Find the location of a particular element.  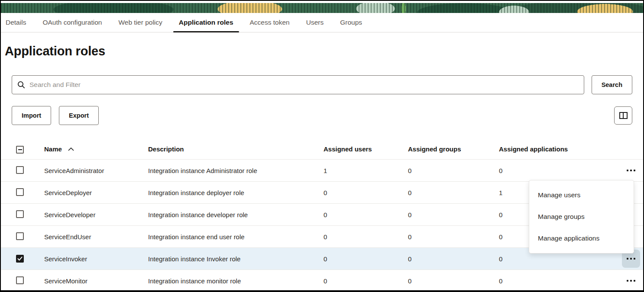

cell-name: ServiceEndUser is located at coordinates (96, 237).